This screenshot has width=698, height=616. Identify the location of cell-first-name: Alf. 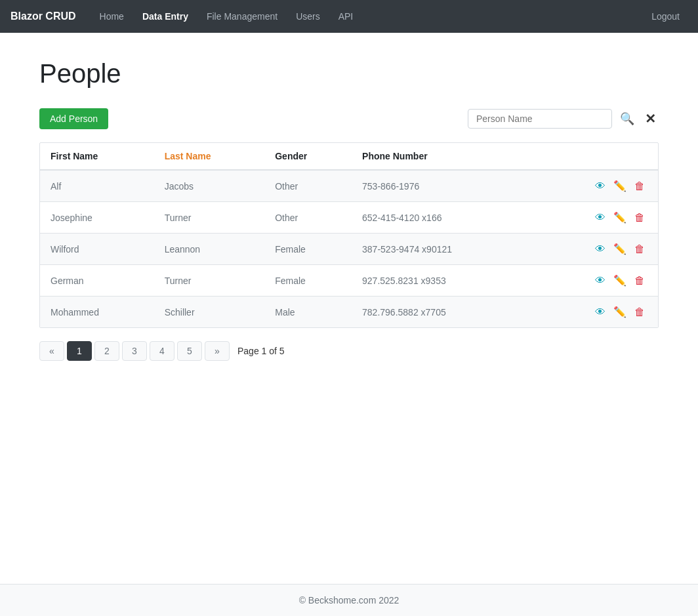
(97, 186).